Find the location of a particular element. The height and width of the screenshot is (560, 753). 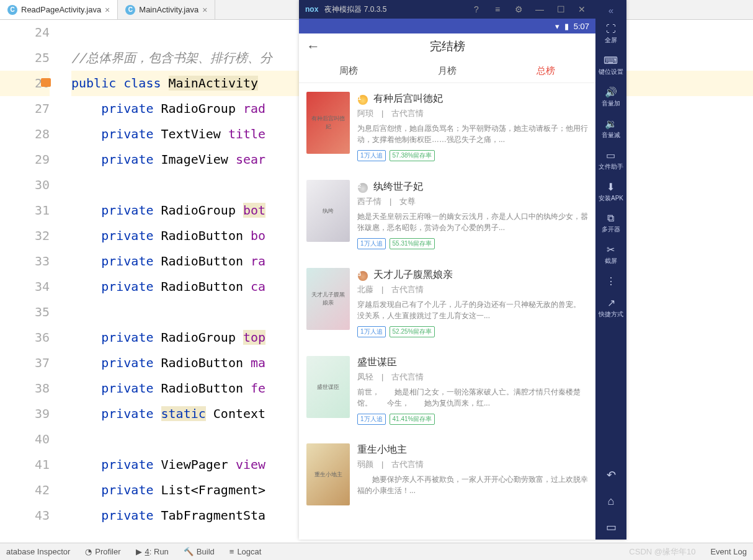

book-title: 天才儿子腹黑娘亲 is located at coordinates (413, 275).